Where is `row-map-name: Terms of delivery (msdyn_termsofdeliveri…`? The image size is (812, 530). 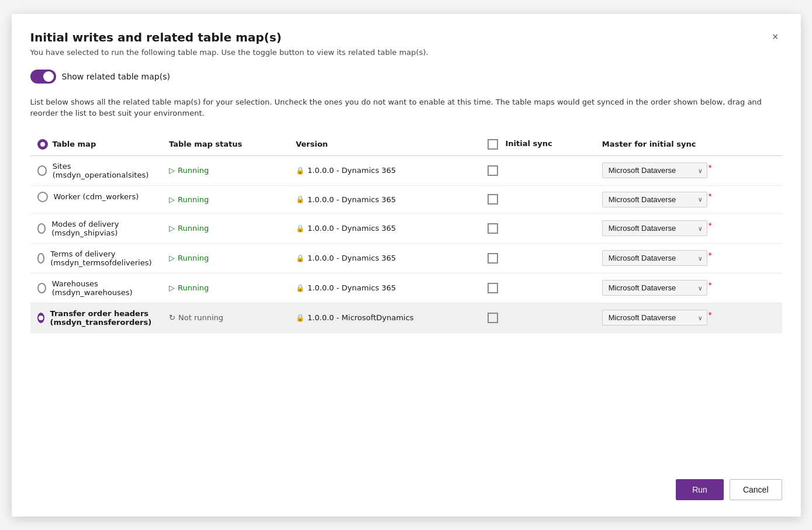 row-map-name: Terms of delivery (msdyn_termsofdeliveri… is located at coordinates (103, 258).